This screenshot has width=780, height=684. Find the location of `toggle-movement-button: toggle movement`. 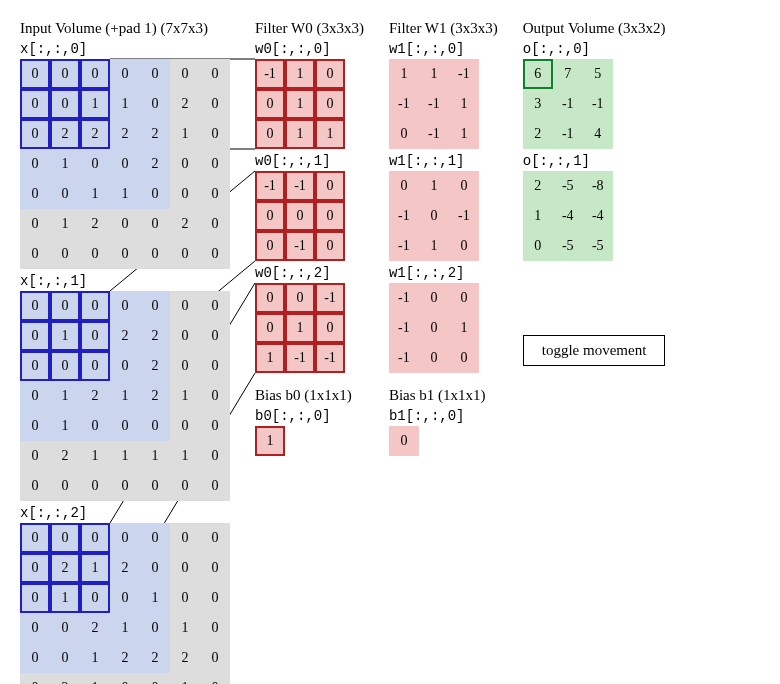

toggle-movement-button: toggle movement is located at coordinates (594, 350).